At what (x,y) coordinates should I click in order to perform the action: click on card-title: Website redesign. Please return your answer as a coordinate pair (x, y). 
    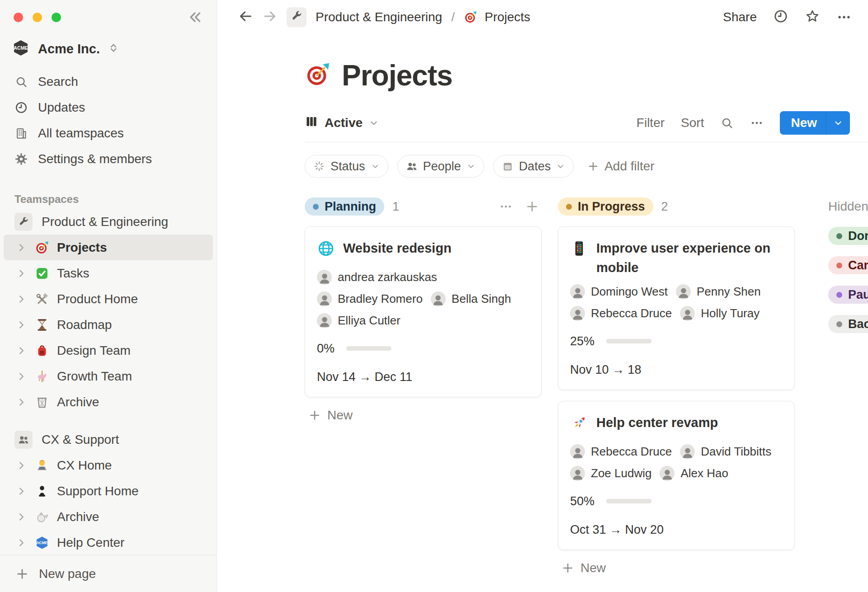
    Looking at the image, I should click on (397, 251).